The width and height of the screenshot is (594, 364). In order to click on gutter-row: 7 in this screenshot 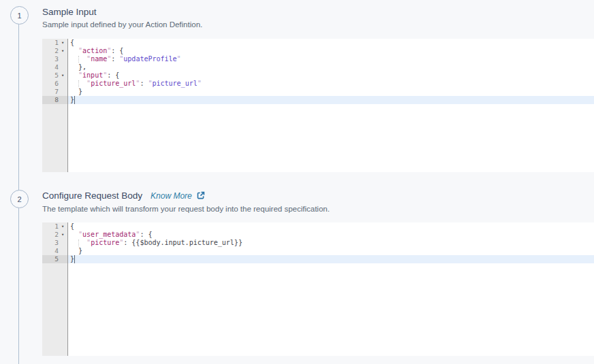, I will do `click(54, 92)`.